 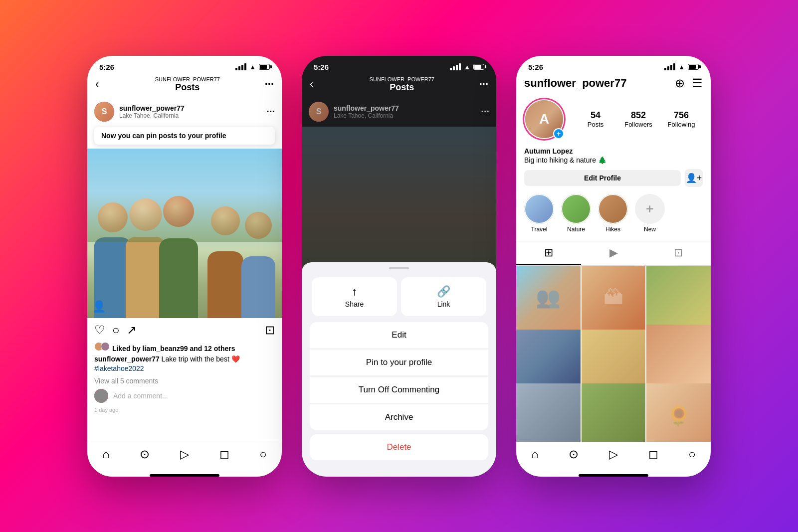 What do you see at coordinates (402, 79) in the screenshot?
I see `nav-username-2: SUNFLOWER_POWER77` at bounding box center [402, 79].